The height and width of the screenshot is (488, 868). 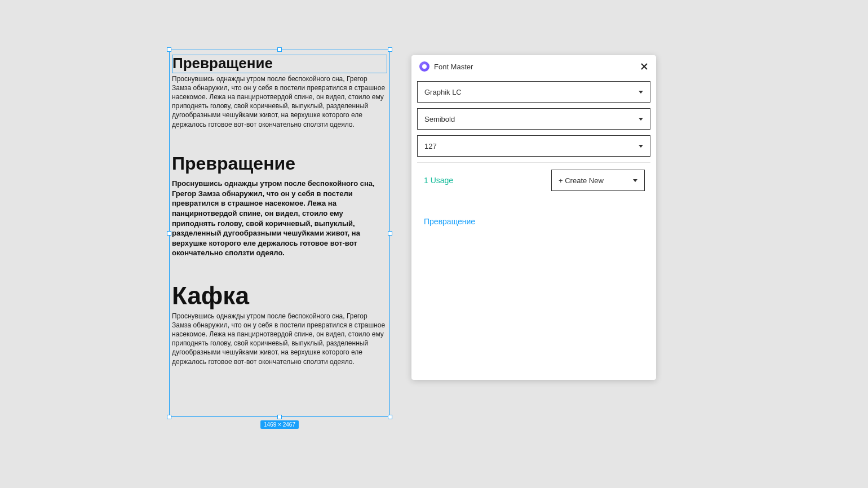 What do you see at coordinates (390, 50) in the screenshot?
I see `resize-handle-tr` at bounding box center [390, 50].